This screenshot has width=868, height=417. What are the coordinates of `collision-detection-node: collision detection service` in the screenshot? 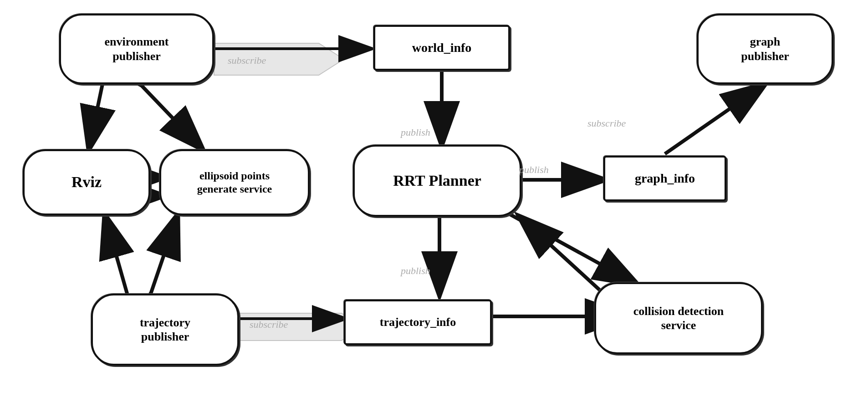 It's located at (679, 318).